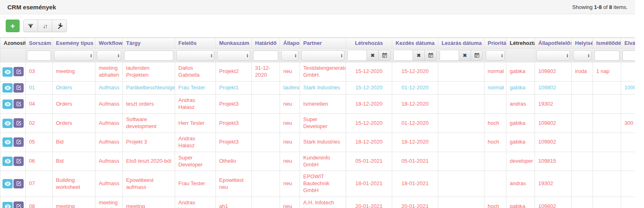  Describe the element at coordinates (555, 43) in the screenshot. I see `sort-link: Állapotfelelős` at that location.